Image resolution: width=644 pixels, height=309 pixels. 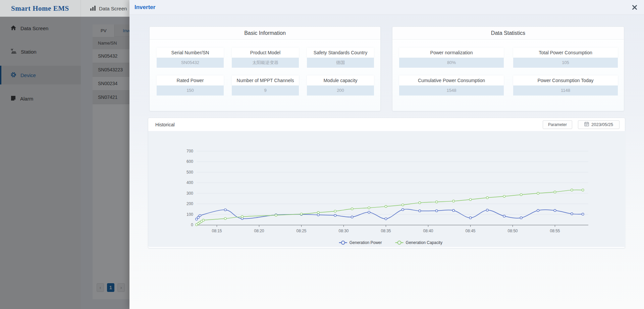 I want to click on field-value: 1148, so click(x=566, y=90).